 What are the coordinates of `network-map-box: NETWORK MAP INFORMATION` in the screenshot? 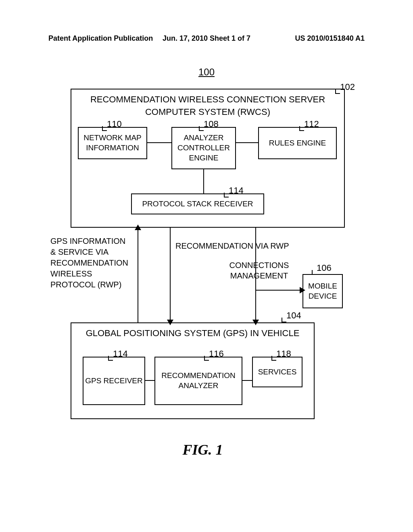 It's located at (113, 143).